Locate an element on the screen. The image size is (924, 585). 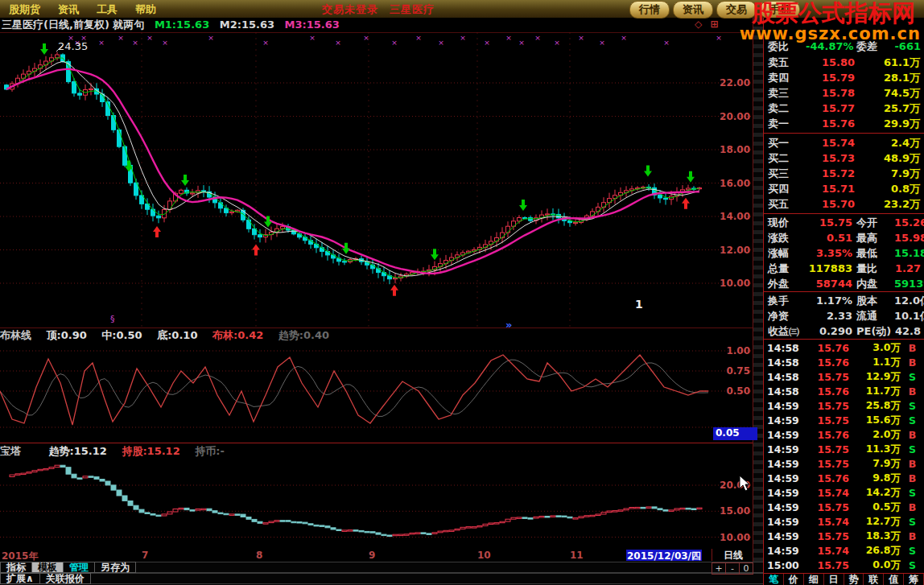
x-axis-month-9: 9 is located at coordinates (372, 555).